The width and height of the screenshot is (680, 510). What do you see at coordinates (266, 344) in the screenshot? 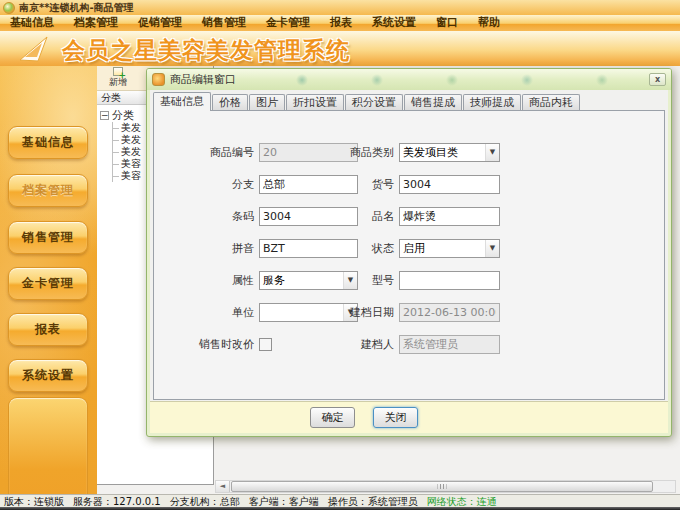
I see `price-change-on-sale-checkbox` at bounding box center [266, 344].